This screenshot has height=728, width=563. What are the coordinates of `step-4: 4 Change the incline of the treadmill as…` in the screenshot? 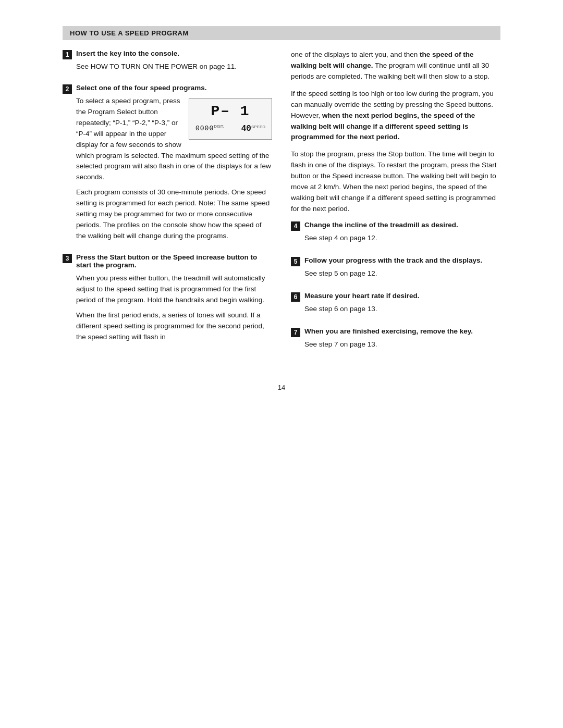 It's located at (396, 235).